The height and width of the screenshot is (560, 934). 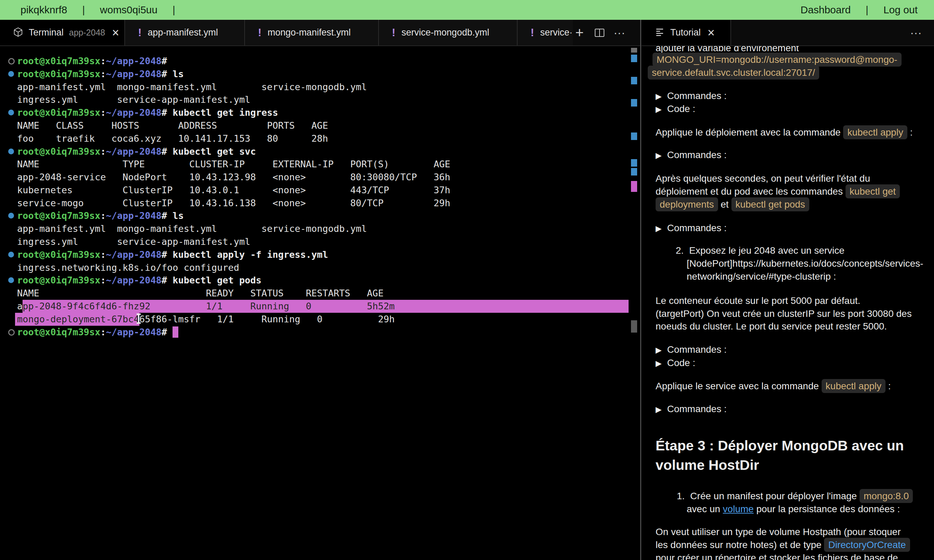 I want to click on tutorial-line: networking/service/#type-clusterip :, so click(x=761, y=277).